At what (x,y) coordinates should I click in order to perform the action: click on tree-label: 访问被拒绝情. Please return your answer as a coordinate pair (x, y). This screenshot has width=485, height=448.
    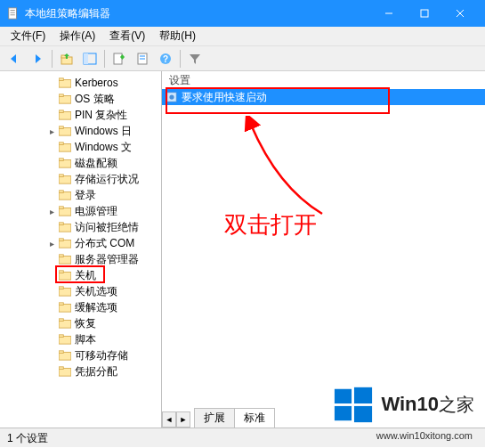
    Looking at the image, I should click on (107, 228).